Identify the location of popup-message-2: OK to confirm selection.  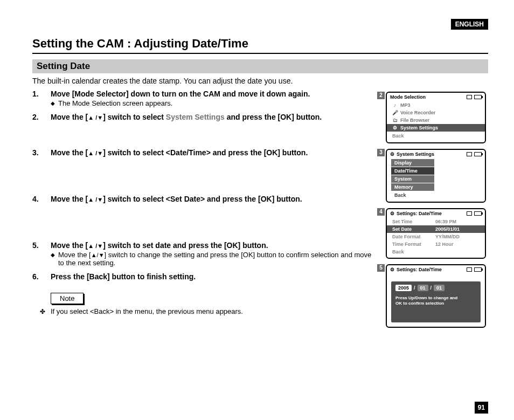
(436, 304).